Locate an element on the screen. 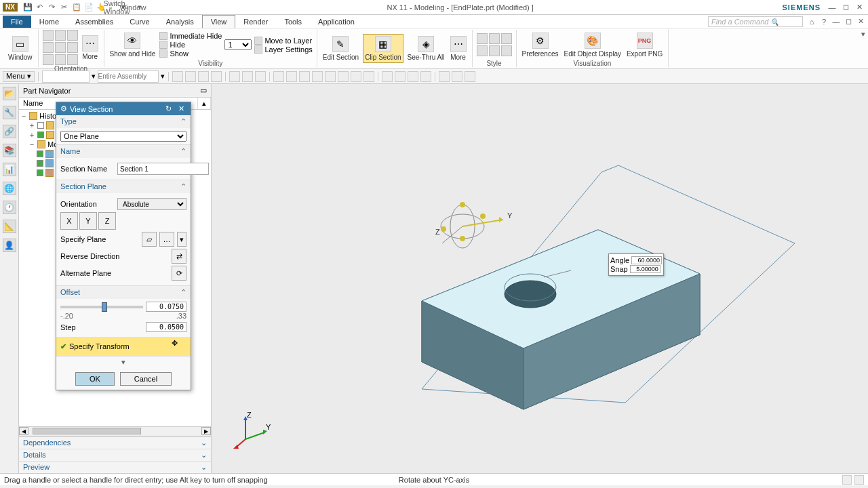  plane-constructor-button: ▱ is located at coordinates (149, 239).